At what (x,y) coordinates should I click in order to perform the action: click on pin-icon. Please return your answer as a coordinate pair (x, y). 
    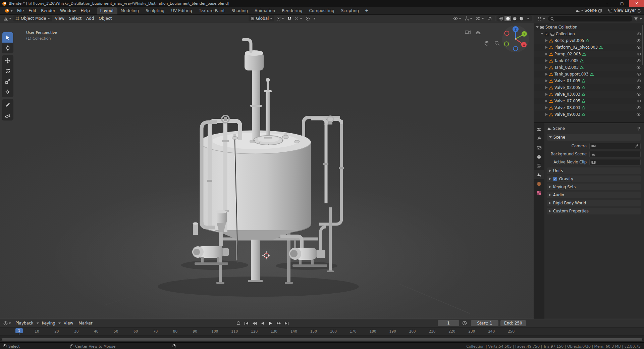
    Looking at the image, I should click on (639, 129).